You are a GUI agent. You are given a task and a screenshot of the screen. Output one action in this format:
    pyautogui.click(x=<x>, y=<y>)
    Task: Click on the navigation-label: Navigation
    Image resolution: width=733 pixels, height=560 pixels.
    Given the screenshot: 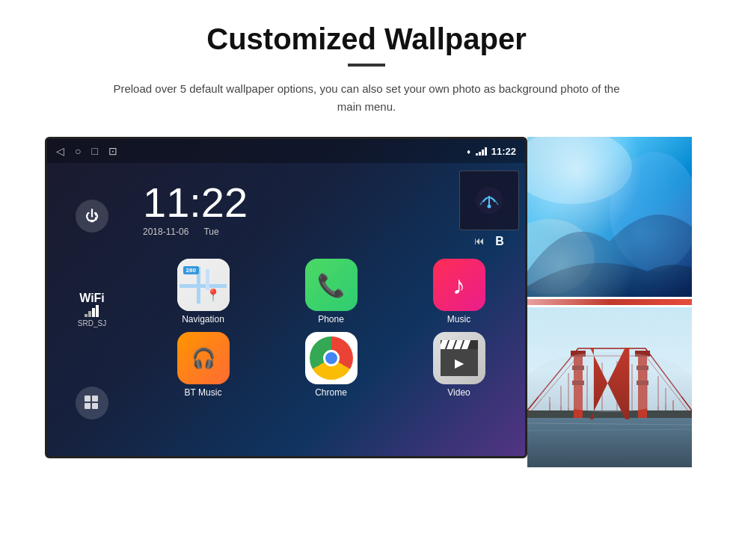 What is the action you would take?
    pyautogui.click(x=203, y=319)
    